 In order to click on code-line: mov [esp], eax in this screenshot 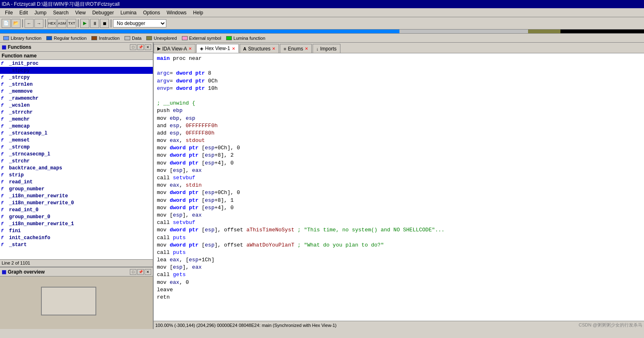, I will do `click(399, 171)`.